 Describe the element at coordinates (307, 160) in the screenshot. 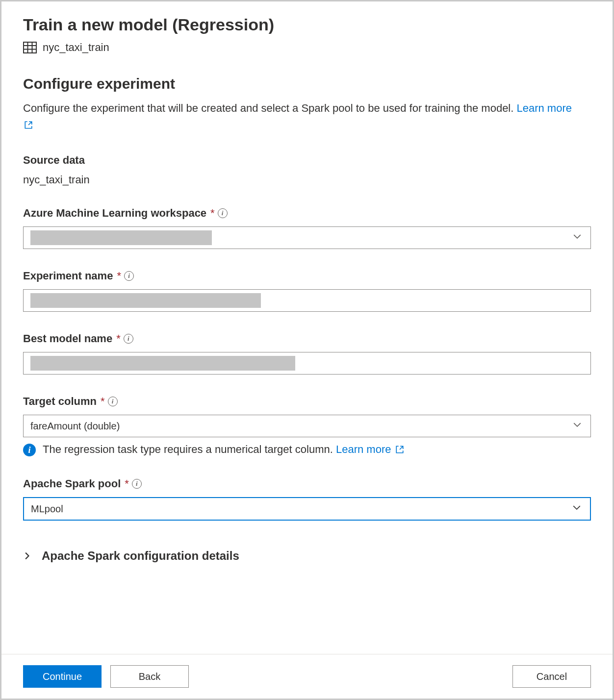

I see `source-data-label: Source data` at that location.